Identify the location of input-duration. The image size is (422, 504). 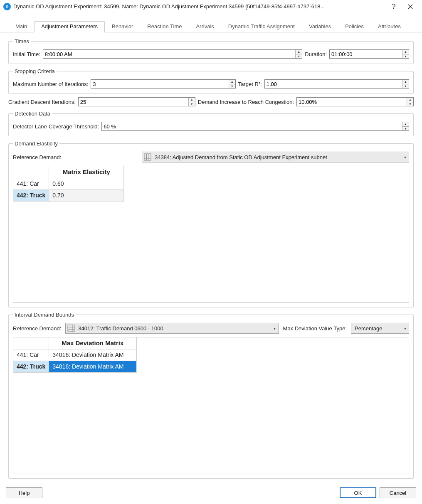
(369, 54).